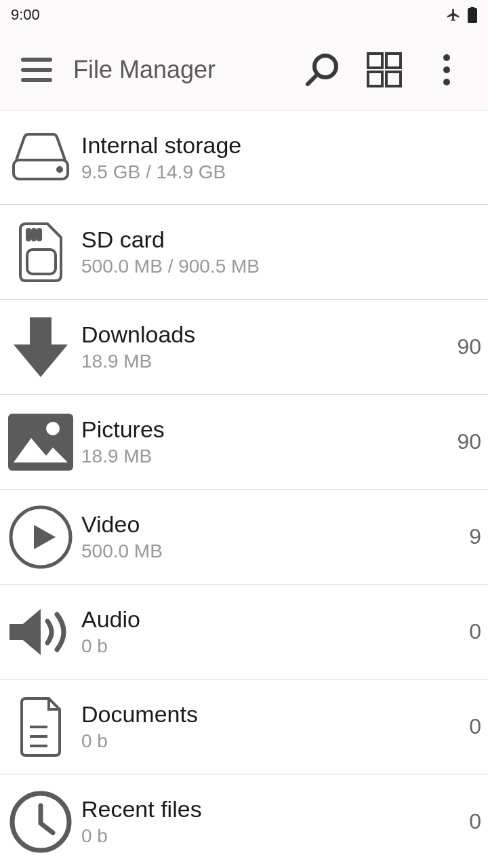 Image resolution: width=488 pixels, height=868 pixels. I want to click on row-text: Downloads 18.9 MB, so click(269, 347).